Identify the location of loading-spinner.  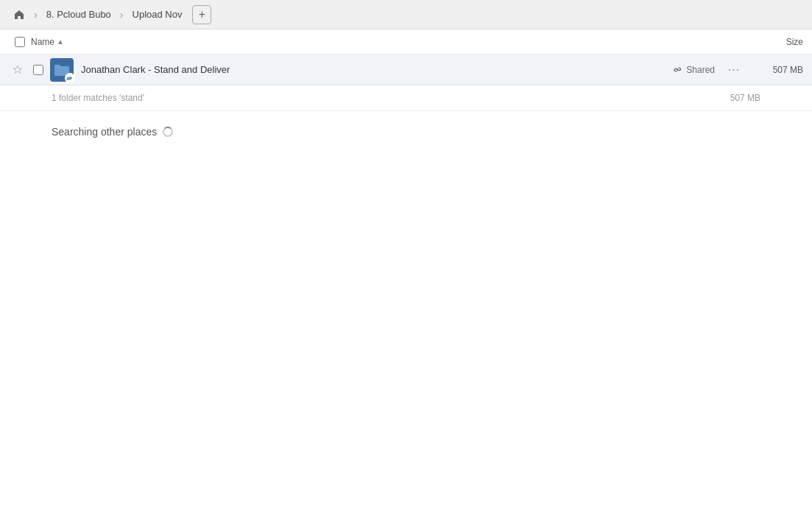
(168, 132).